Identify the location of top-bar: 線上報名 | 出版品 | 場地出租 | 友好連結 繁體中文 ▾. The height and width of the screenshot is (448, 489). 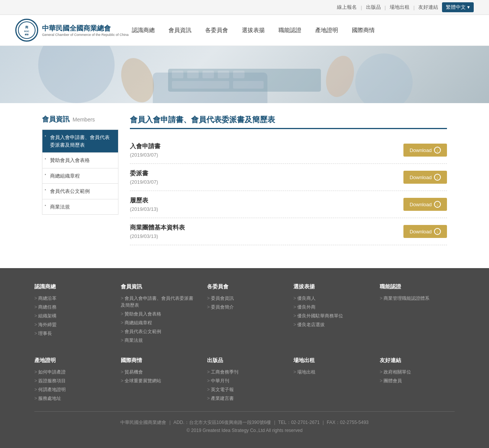
(244, 8).